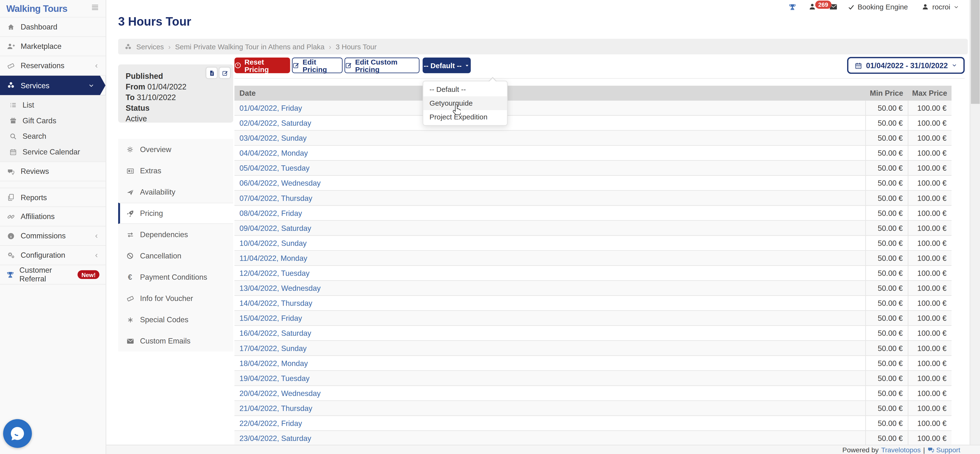 The image size is (980, 454). Describe the element at coordinates (176, 341) in the screenshot. I see `tab-custom-emails: Custom Emails` at that location.